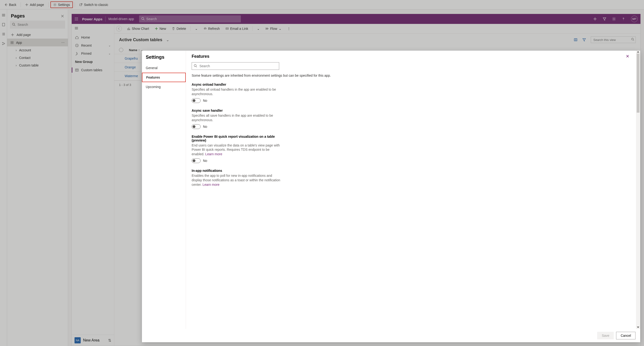 The height and width of the screenshot is (346, 644). What do you see at coordinates (164, 78) in the screenshot?
I see `settings-nav-features: Features` at bounding box center [164, 78].